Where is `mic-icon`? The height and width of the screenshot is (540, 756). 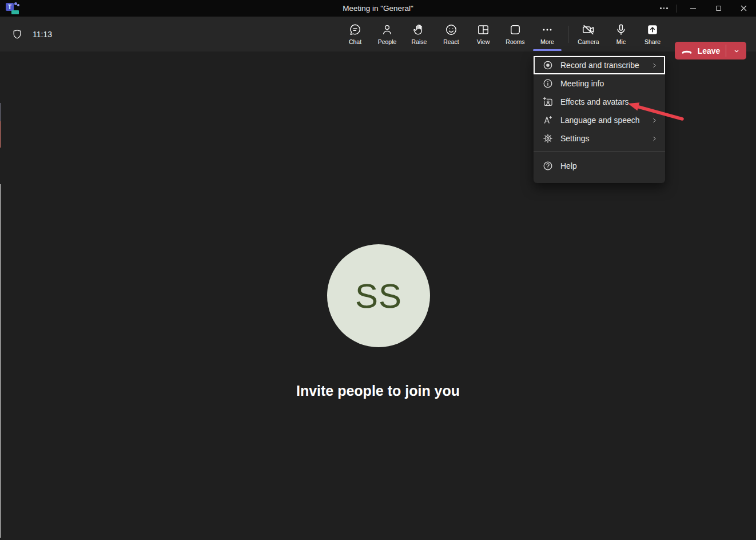 mic-icon is located at coordinates (621, 30).